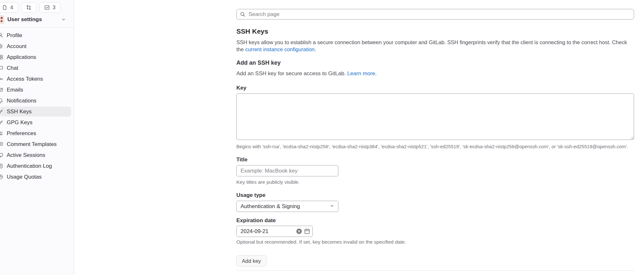 Image resolution: width=644 pixels, height=275 pixels. Describe the element at coordinates (435, 182) in the screenshot. I see `title-help: Key titles are publicly visible.` at that location.